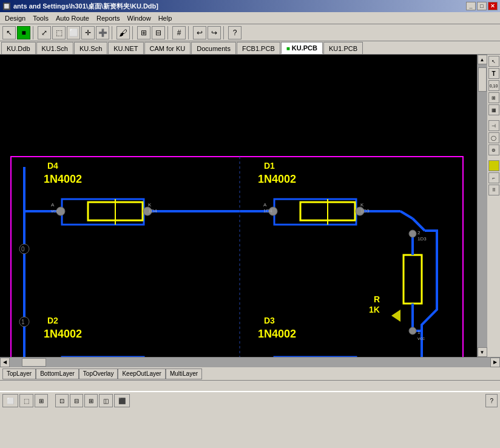 Image resolution: width=500 pixels, height=448 pixels. Describe the element at coordinates (494, 138) in the screenshot. I see `sidebar-arc-btn: ◯` at that location.